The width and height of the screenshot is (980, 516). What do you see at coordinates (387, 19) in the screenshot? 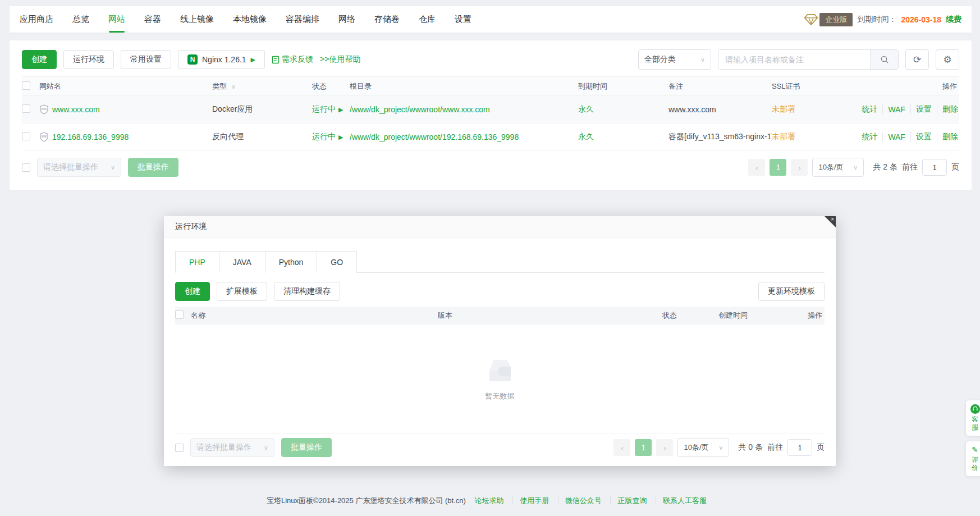
I see `nav-item-volume: 存储卷` at bounding box center [387, 19].